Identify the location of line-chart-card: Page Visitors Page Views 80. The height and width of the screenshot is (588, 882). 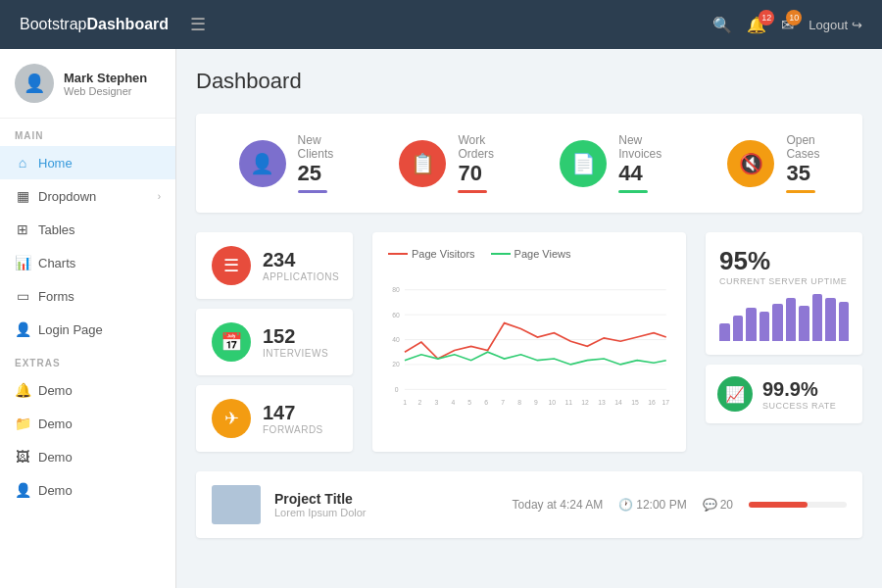
(529, 342).